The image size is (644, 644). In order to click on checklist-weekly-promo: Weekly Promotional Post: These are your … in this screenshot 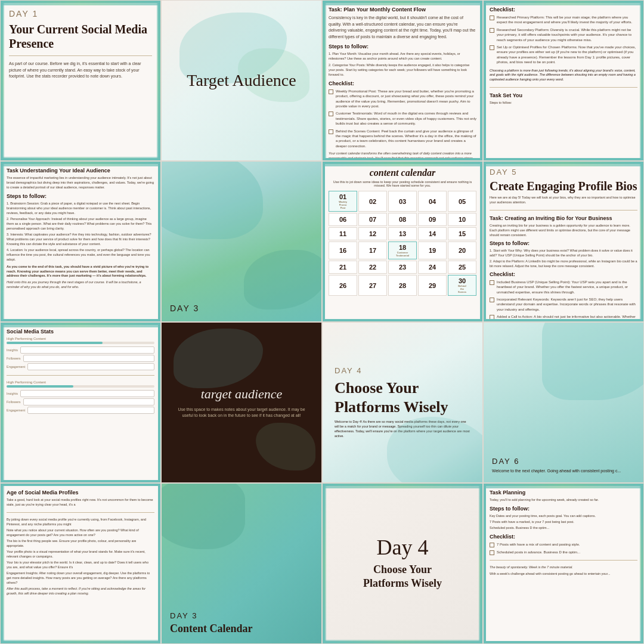, I will do `click(402, 99)`.